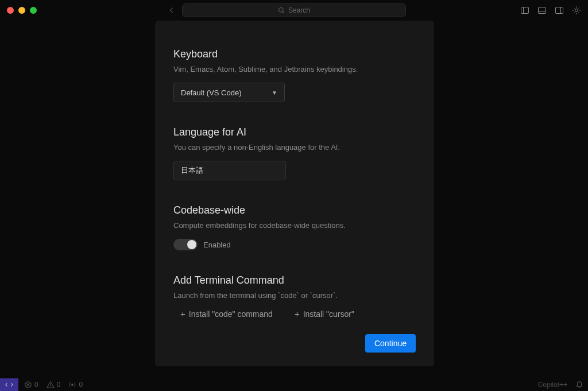 This screenshot has height=391, width=588. Describe the element at coordinates (295, 313) in the screenshot. I see `terminal-buttons: + Install "code" command + Install "curs…` at that location.